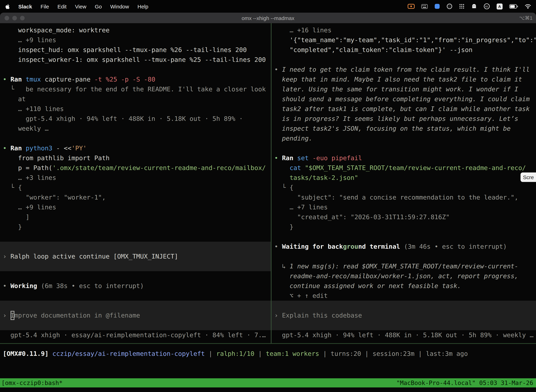  What do you see at coordinates (404, 266) in the screenshot?
I see `text-segment: 1 new msg(s): read $OMX_TEAM_STATE_ROOT/…` at bounding box center [404, 266].